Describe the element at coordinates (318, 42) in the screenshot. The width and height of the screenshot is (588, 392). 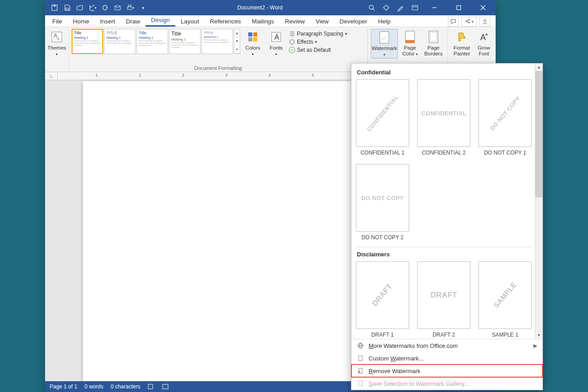
I see `effects-button: Effects ▾` at that location.